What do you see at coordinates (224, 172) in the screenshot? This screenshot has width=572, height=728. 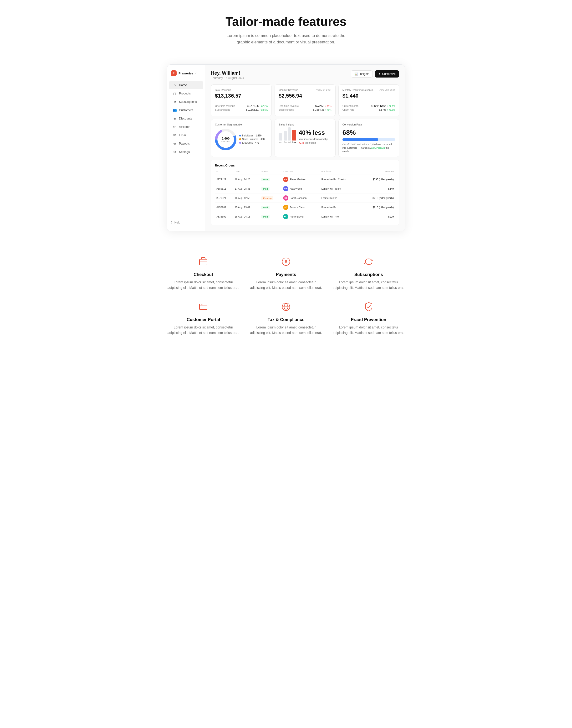 I see `col-id: #` at bounding box center [224, 172].